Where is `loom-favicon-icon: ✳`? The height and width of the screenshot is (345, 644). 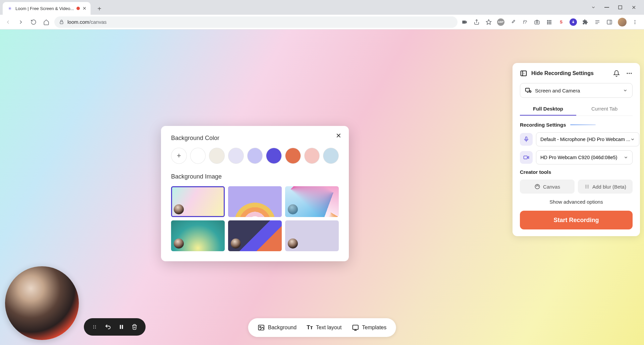
loom-favicon-icon: ✳ is located at coordinates (10, 8).